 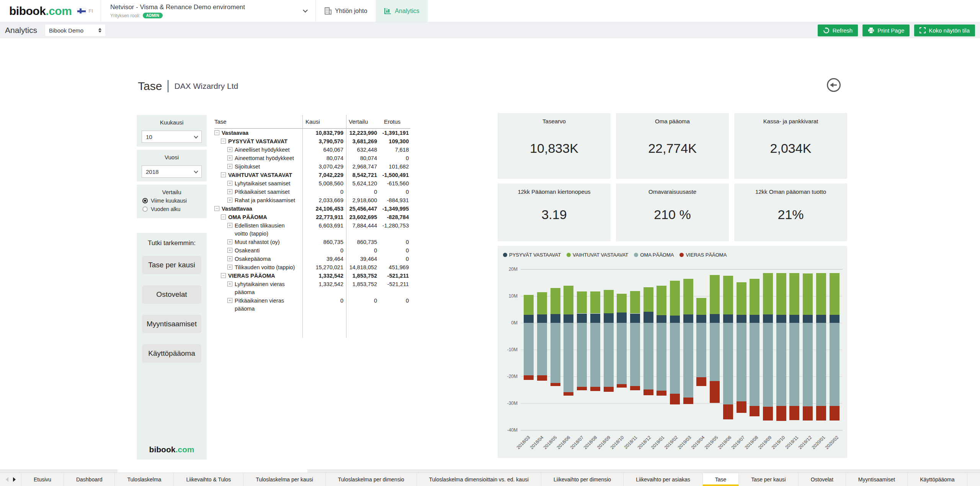 I want to click on bottom-tab-k-ytt-p-oma: Käyttöpääoma, so click(x=937, y=479).